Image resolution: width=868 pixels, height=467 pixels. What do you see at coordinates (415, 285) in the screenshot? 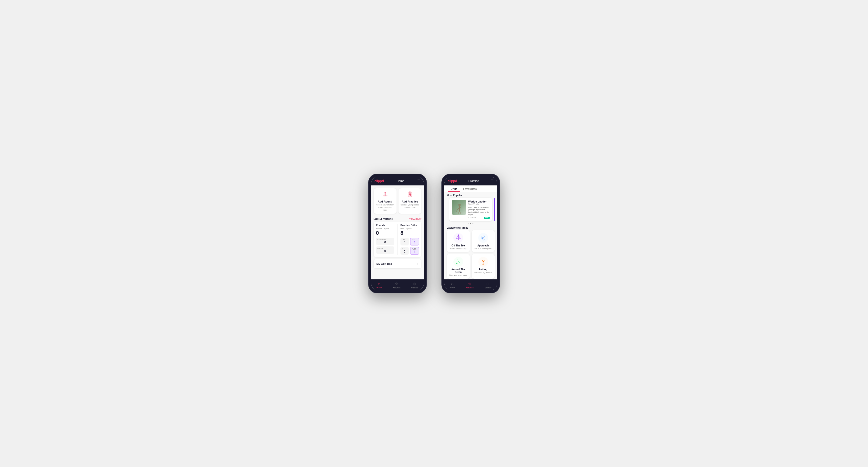
I see `nav-capture: ⊕ Capture` at bounding box center [415, 285].